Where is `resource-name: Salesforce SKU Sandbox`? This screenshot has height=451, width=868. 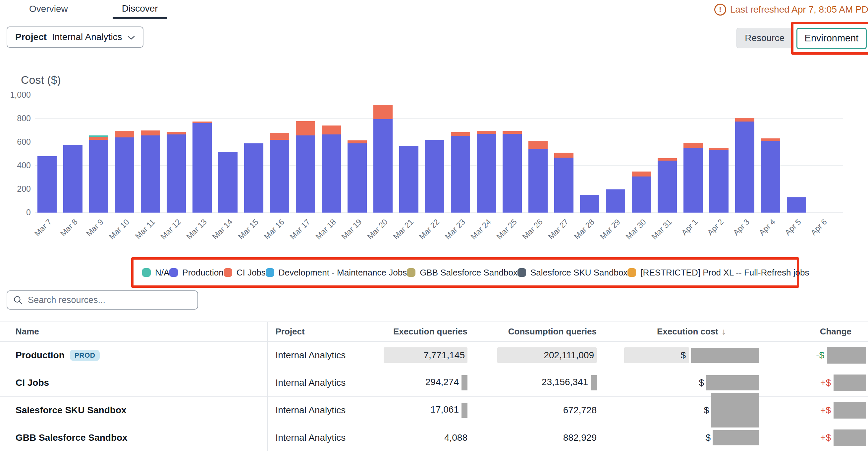 resource-name: Salesforce SKU Sandbox is located at coordinates (71, 410).